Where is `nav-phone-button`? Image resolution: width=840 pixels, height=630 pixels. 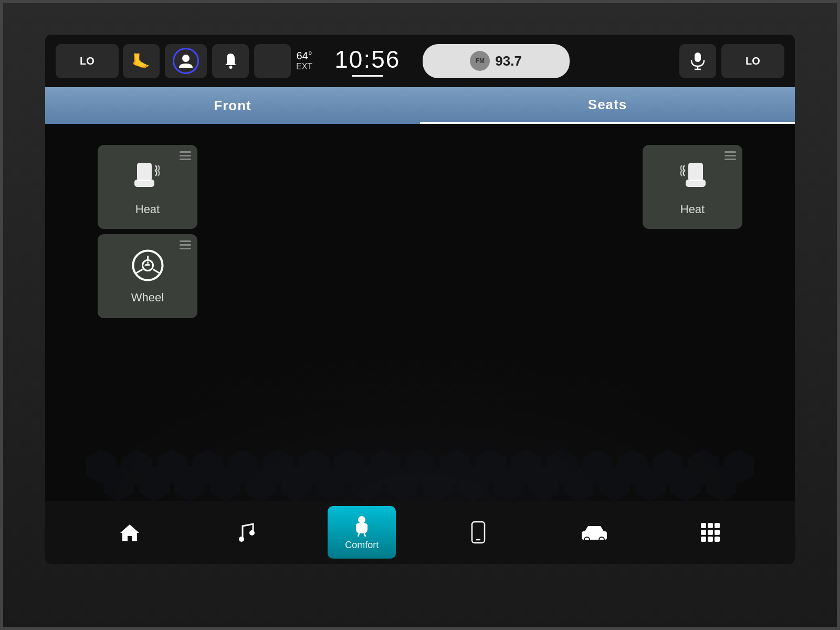
nav-phone-button is located at coordinates (478, 532).